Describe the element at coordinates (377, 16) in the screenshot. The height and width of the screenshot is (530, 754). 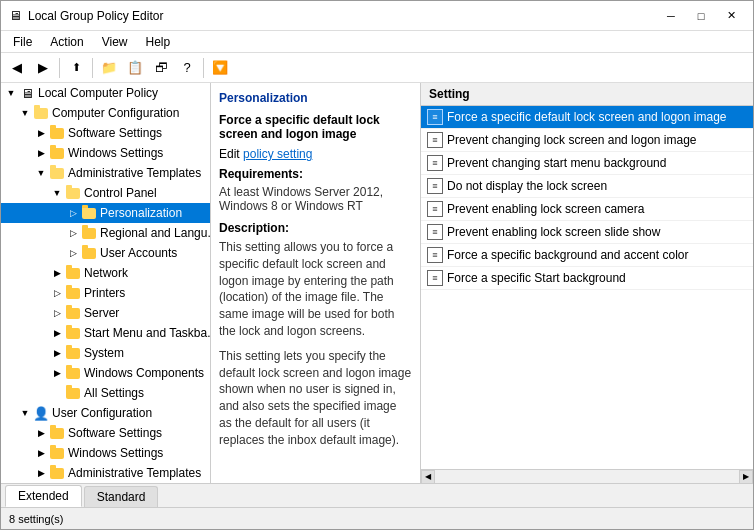
I see `title-bar: 🖥 Local Group Policy Editor ─ □ ✕` at that location.